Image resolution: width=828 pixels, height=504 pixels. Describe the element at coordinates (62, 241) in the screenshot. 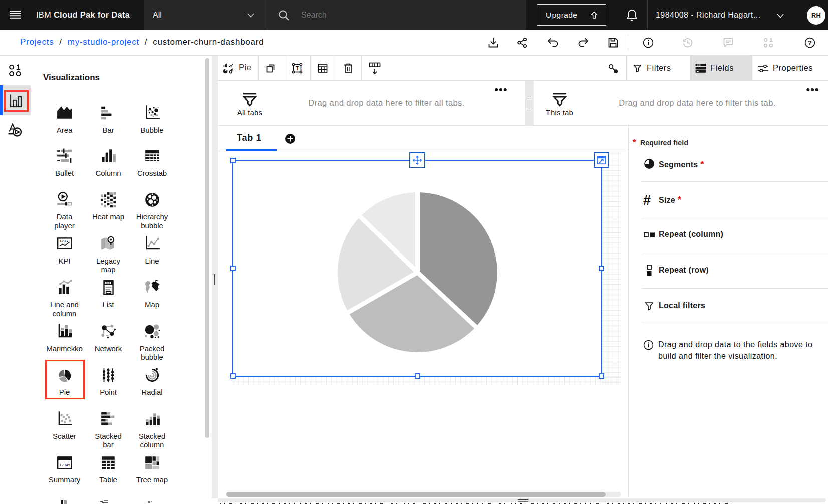

I see `svg-text: 123` at that location.